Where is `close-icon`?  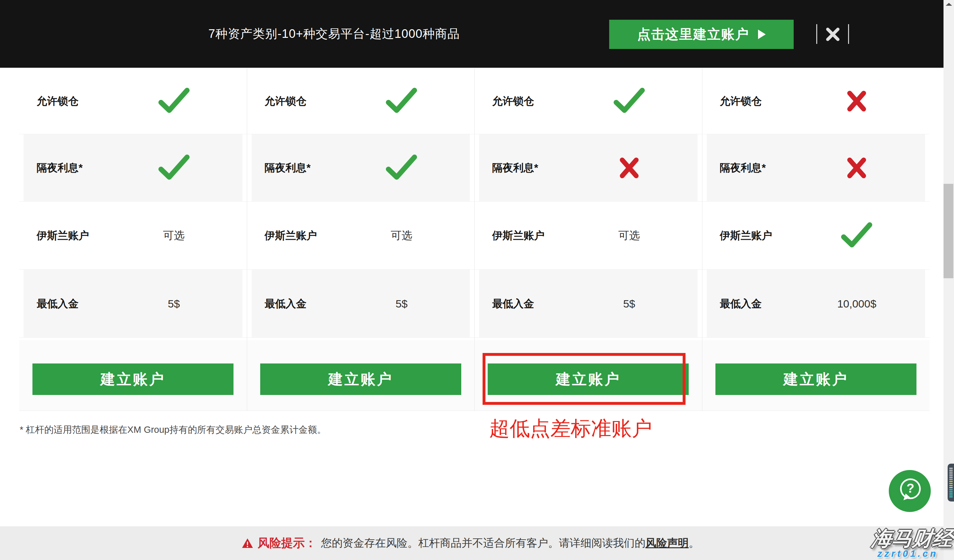 close-icon is located at coordinates (833, 42).